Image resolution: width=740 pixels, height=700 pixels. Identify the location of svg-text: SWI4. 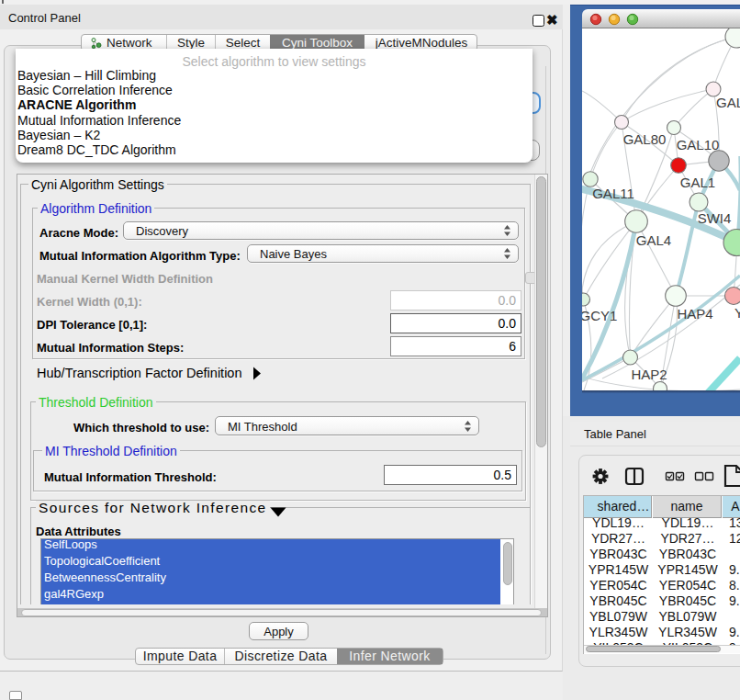
(714, 219).